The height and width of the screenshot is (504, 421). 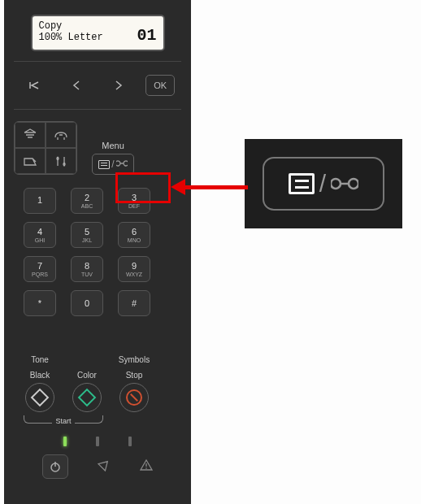 What do you see at coordinates (98, 376) in the screenshot?
I see `action-labels-row: Black Color Stop` at bounding box center [98, 376].